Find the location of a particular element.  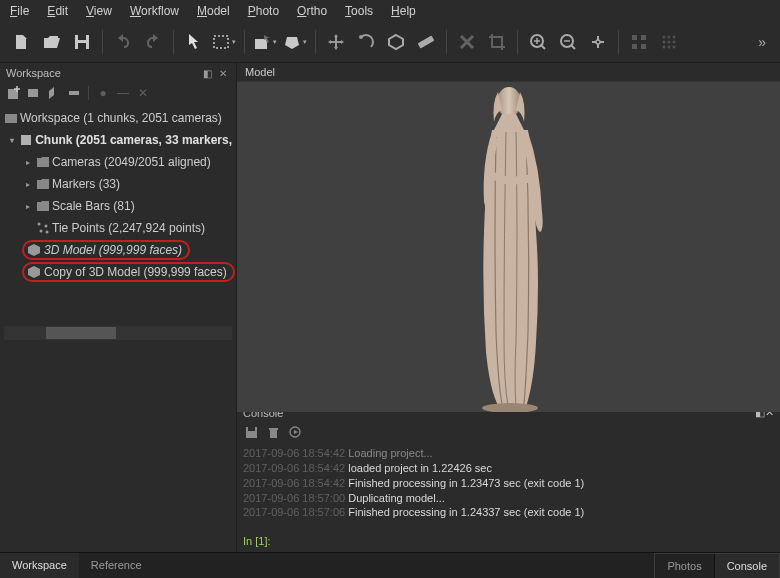

save-project-button is located at coordinates (82, 42).